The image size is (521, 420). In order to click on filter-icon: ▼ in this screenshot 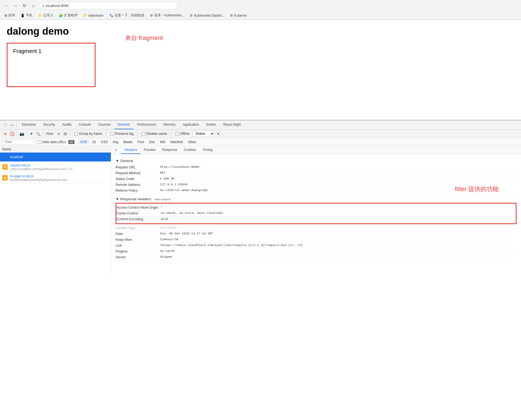, I will do `click(31, 134)`.